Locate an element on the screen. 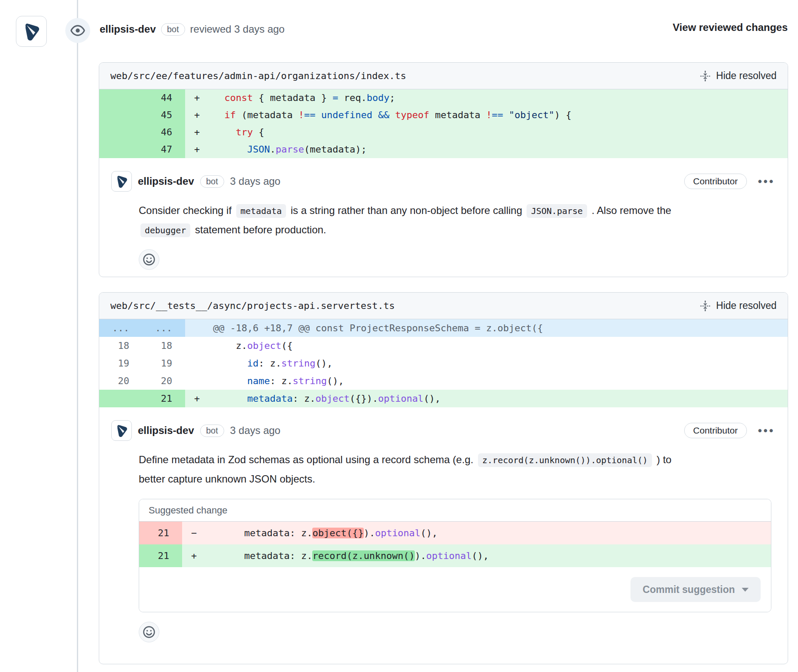 Image resolution: width=798 pixels, height=672 pixels. code-token: parse is located at coordinates (290, 150).